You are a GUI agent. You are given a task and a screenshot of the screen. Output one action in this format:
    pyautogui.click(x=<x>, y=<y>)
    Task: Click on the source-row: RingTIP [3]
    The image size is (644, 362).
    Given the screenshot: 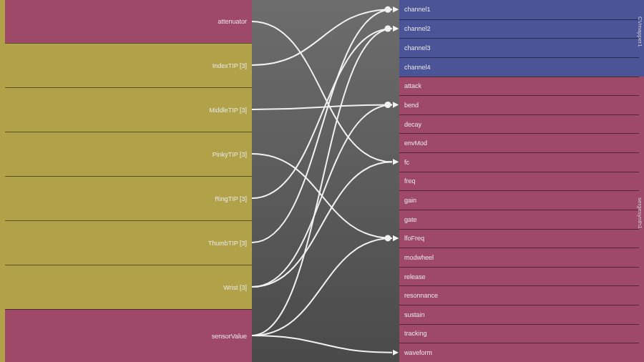 What is the action you would take?
    pyautogui.click(x=129, y=198)
    